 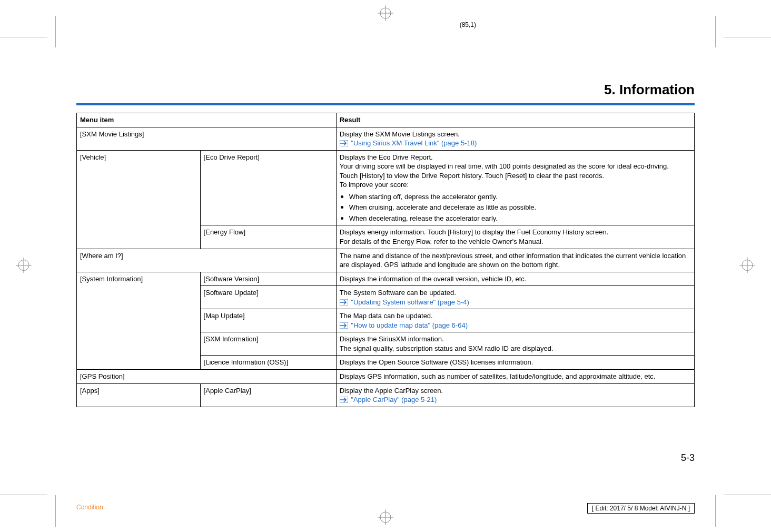 What do you see at coordinates (515, 298) in the screenshot?
I see `result-cell: The System Software can be updated. "Upd…` at bounding box center [515, 298].